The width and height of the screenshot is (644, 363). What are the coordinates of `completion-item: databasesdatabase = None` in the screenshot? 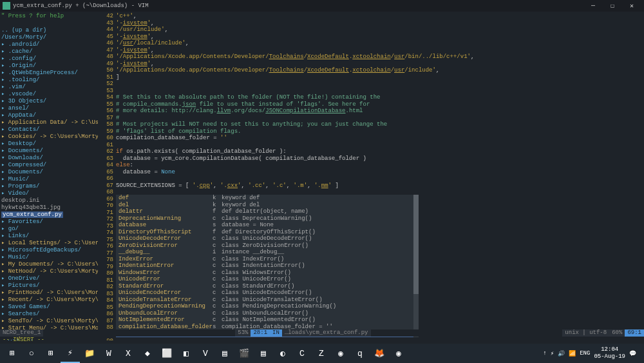 It's located at (267, 226).